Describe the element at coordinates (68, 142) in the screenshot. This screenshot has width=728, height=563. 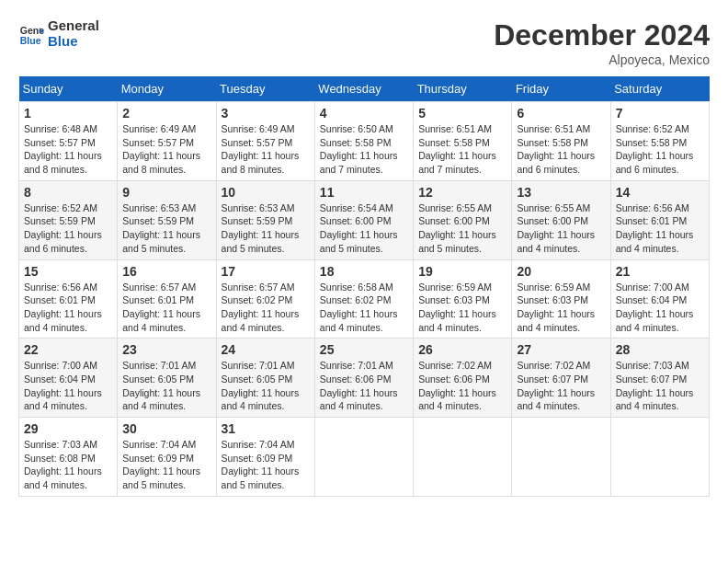
I see `calendar-cell: 1 Sunrise: 6:48 AM Sunset: 5:57 PM Dayli…` at that location.